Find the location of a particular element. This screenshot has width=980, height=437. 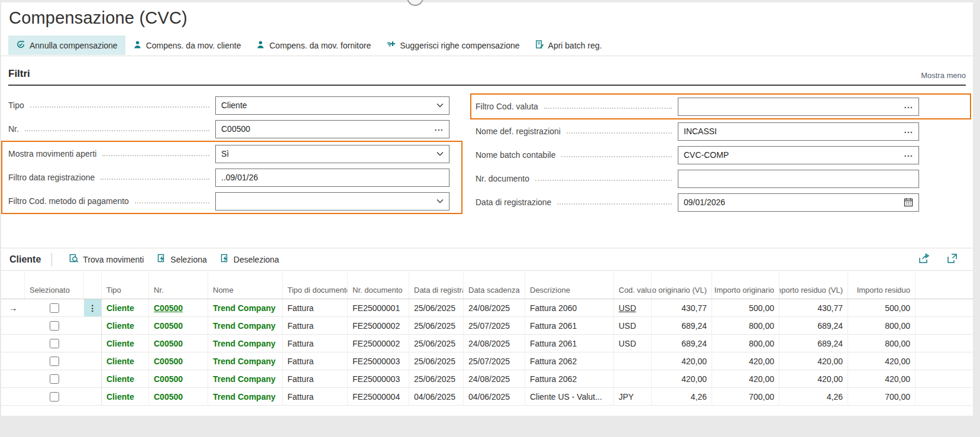

compens-mov-fornitore-button: Compens. da mov. fornitore is located at coordinates (313, 45).